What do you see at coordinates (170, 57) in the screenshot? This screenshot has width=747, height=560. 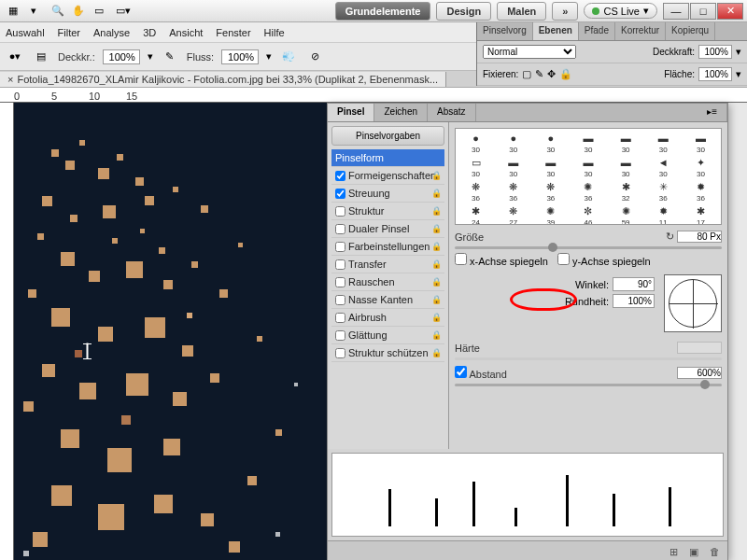 I see `tablet-pressure-opacity-icon: ✎` at bounding box center [170, 57].